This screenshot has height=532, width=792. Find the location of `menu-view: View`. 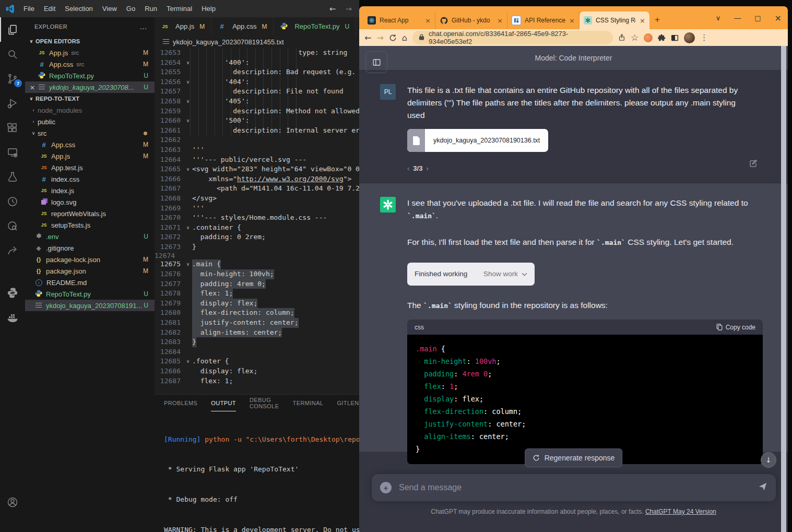

menu-view: View is located at coordinates (110, 8).